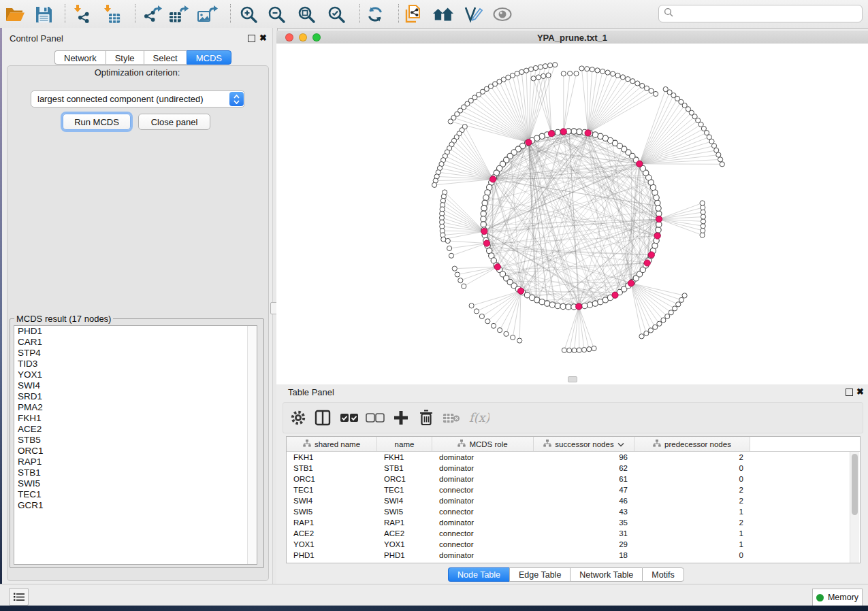 The height and width of the screenshot is (611, 868). What do you see at coordinates (483, 444) in the screenshot?
I see `column-header-mcds_role: MCDS role` at bounding box center [483, 444].